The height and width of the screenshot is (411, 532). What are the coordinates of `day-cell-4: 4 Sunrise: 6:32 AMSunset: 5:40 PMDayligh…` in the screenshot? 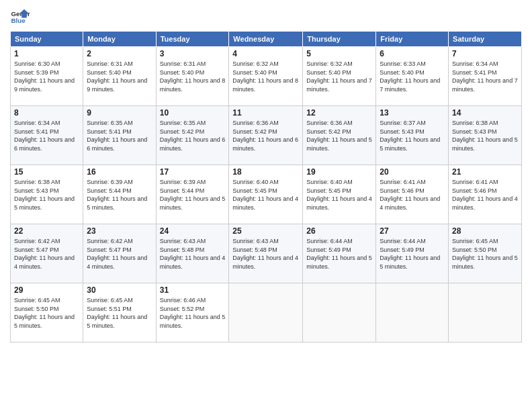 It's located at (266, 77).